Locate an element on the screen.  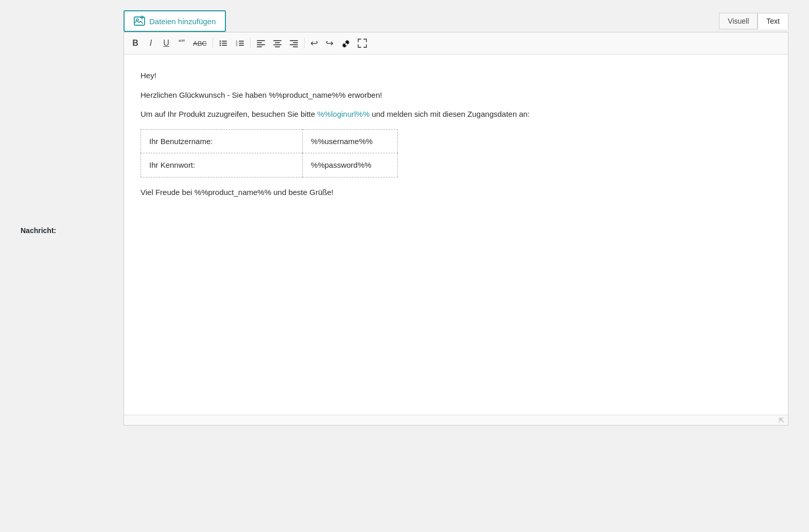
toolbar-unordered-list is located at coordinates (223, 43).